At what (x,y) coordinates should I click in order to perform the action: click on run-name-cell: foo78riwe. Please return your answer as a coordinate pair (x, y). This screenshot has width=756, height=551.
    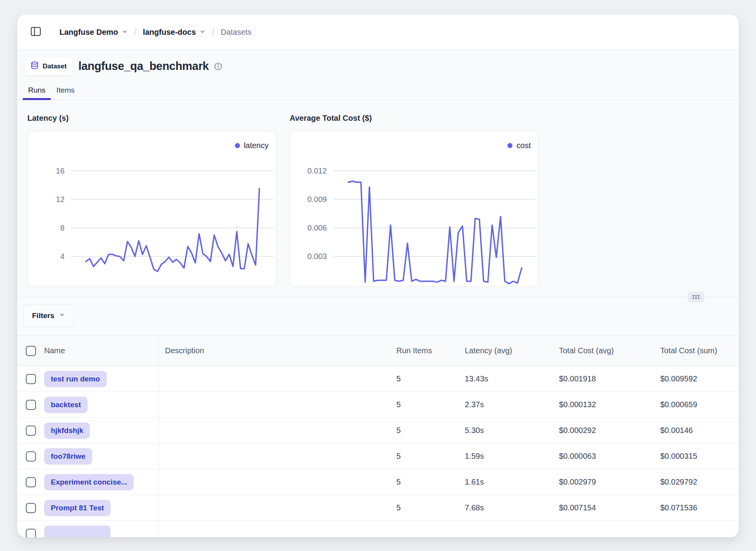
    Looking at the image, I should click on (99, 456).